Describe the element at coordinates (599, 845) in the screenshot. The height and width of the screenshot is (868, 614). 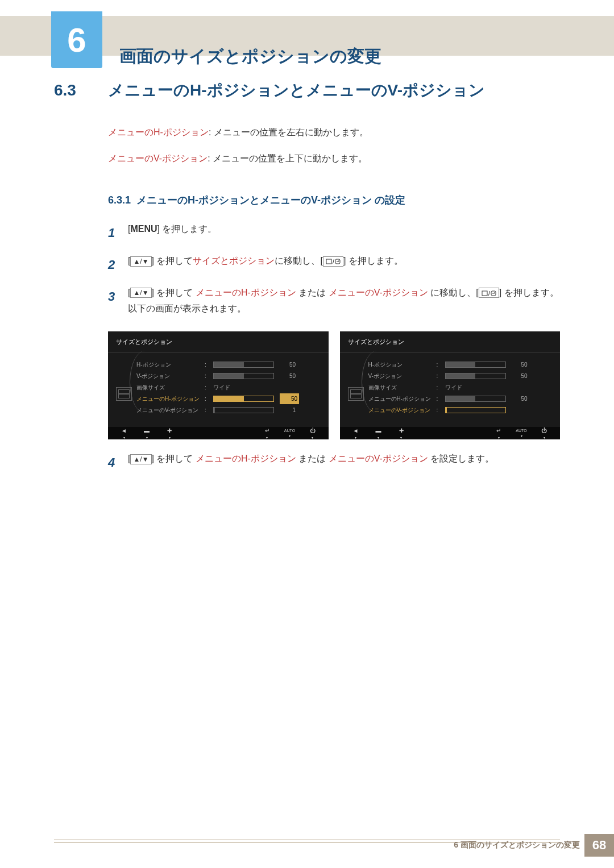
I see `page-number: 68` at that location.